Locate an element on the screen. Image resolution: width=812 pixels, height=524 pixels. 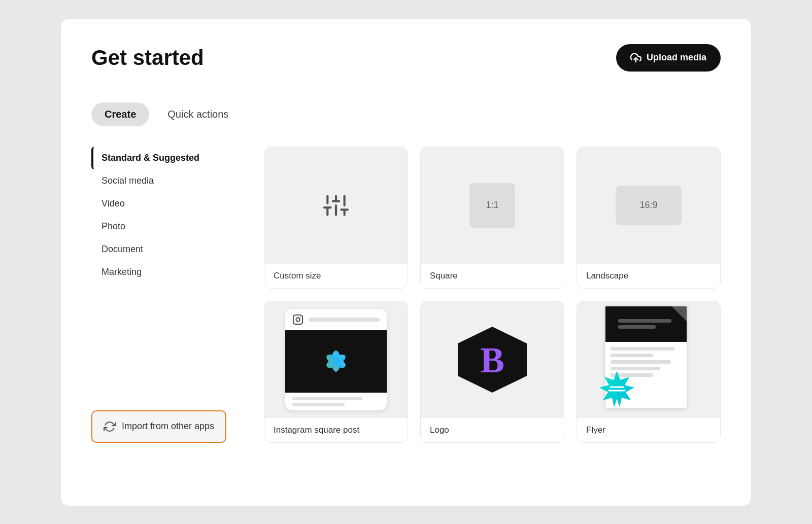
sidebar-item-standard: Standard & Suggested is located at coordinates (167, 158).